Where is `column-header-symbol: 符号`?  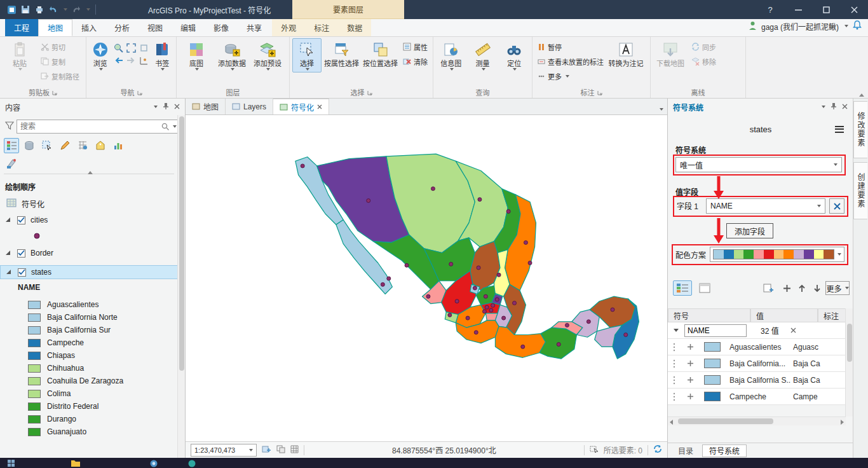 column-header-symbol: 符号 is located at coordinates (709, 315).